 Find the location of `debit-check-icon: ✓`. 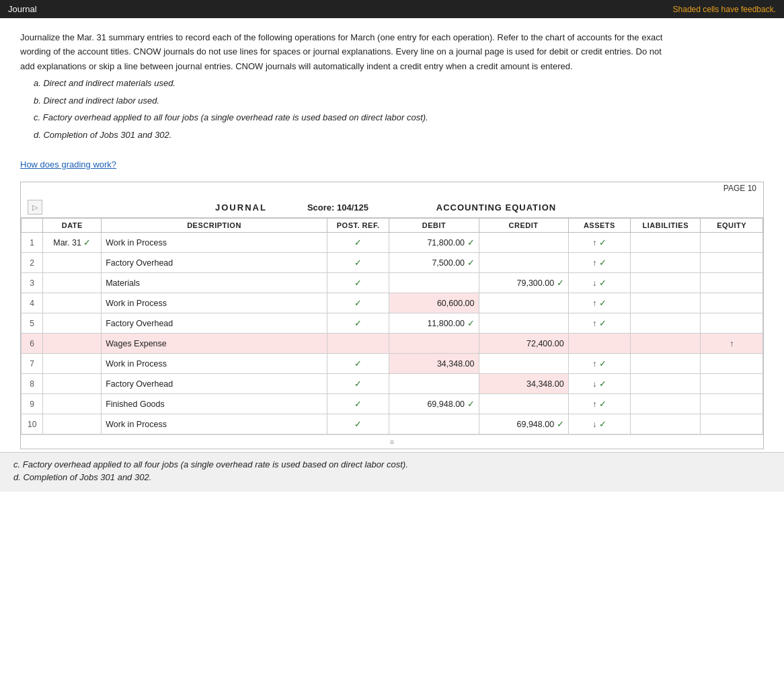

debit-check-icon: ✓ is located at coordinates (471, 323).